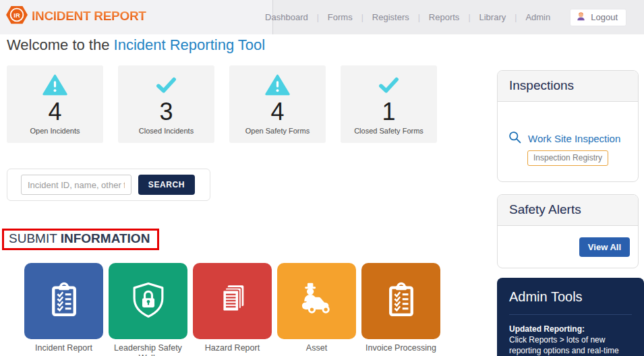  What do you see at coordinates (222, 104) in the screenshot?
I see `stats-row: 4 Open Incidents 3 Closed Incidents 4 Op` at bounding box center [222, 104].